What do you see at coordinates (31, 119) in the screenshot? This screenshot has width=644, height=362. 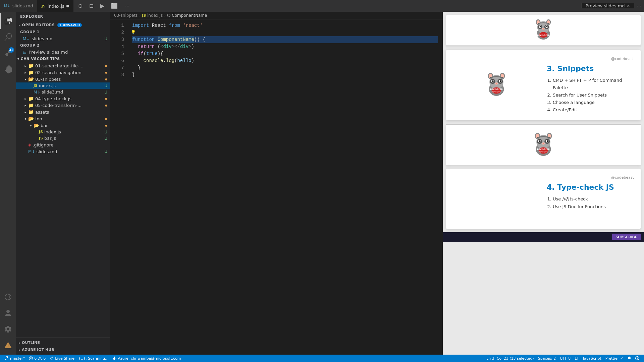 I see `folder-open-icon: 📂` at bounding box center [31, 119].